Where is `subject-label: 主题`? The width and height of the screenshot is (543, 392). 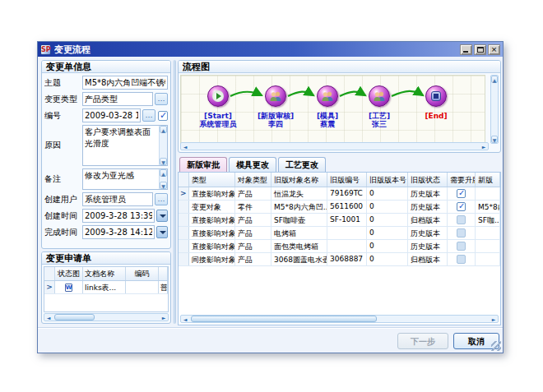 subject-label: 主题 is located at coordinates (63, 83).